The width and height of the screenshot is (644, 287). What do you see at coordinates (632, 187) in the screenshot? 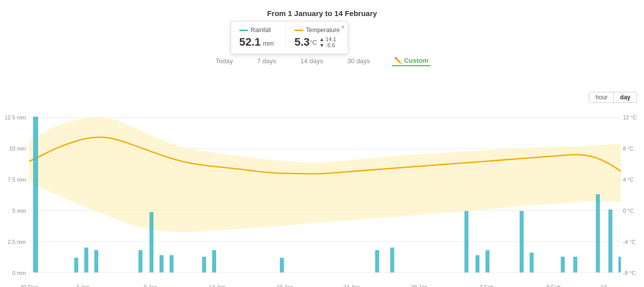
I see `y-axis-right: 12 °C 8 °C 4 °C 0 °C -4 °C -8 °C` at bounding box center [632, 187].